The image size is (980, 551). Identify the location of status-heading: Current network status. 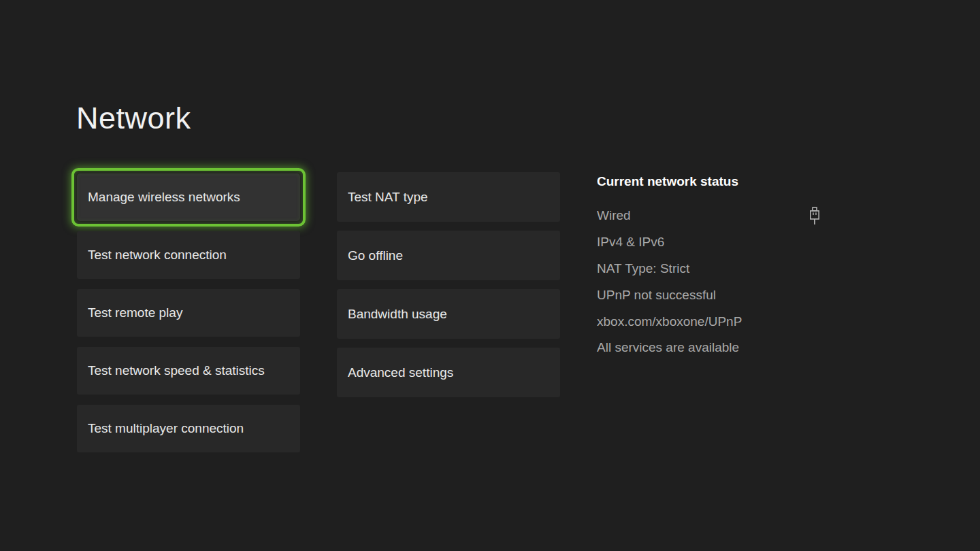
(710, 182).